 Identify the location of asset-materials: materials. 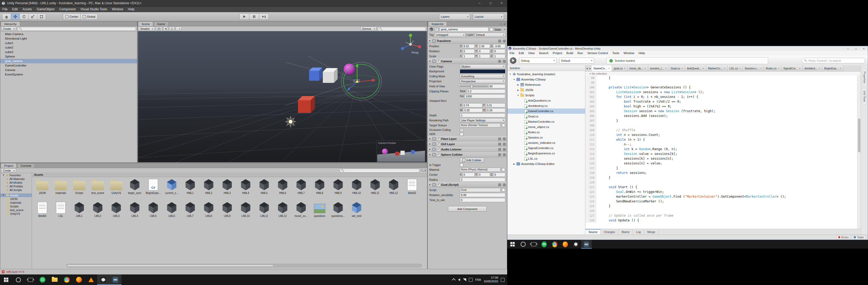
(61, 186).